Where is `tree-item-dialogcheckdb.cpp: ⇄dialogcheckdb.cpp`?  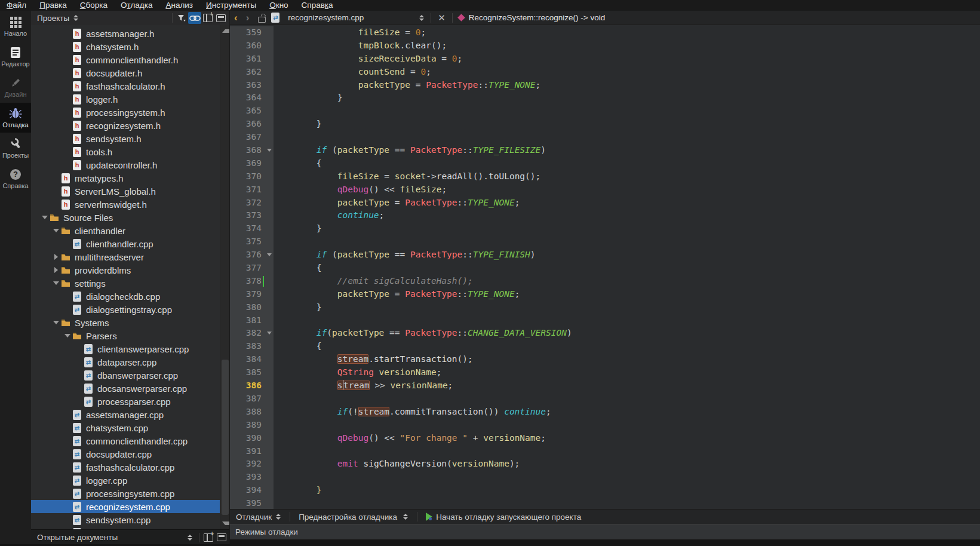
tree-item-dialogcheckdb.cpp: ⇄dialogcheckdb.cpp is located at coordinates (125, 296).